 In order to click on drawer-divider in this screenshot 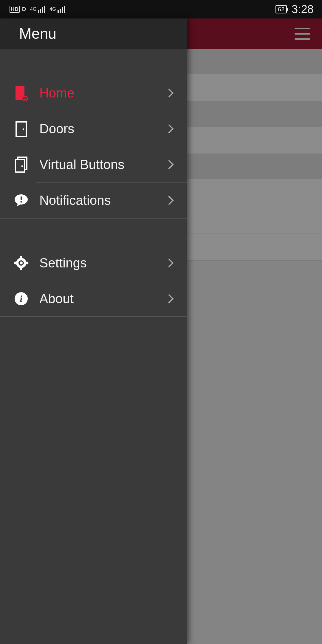, I will do `click(94, 232)`.